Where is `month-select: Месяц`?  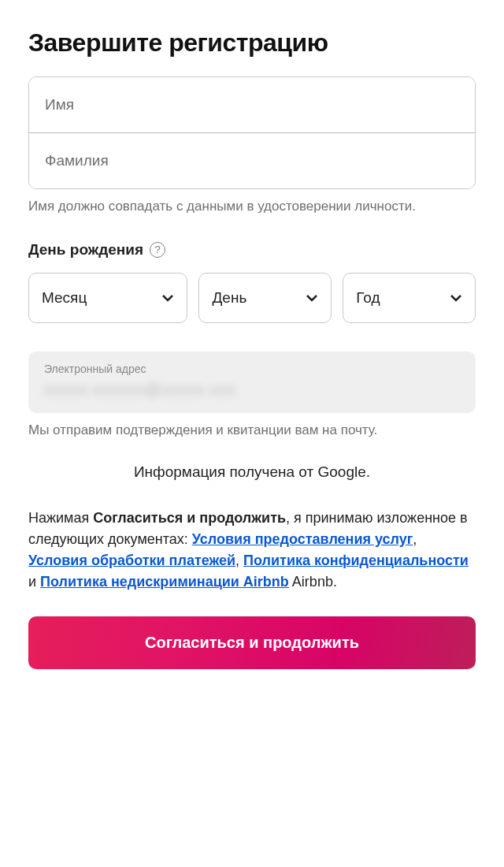
month-select: Месяц is located at coordinates (108, 298).